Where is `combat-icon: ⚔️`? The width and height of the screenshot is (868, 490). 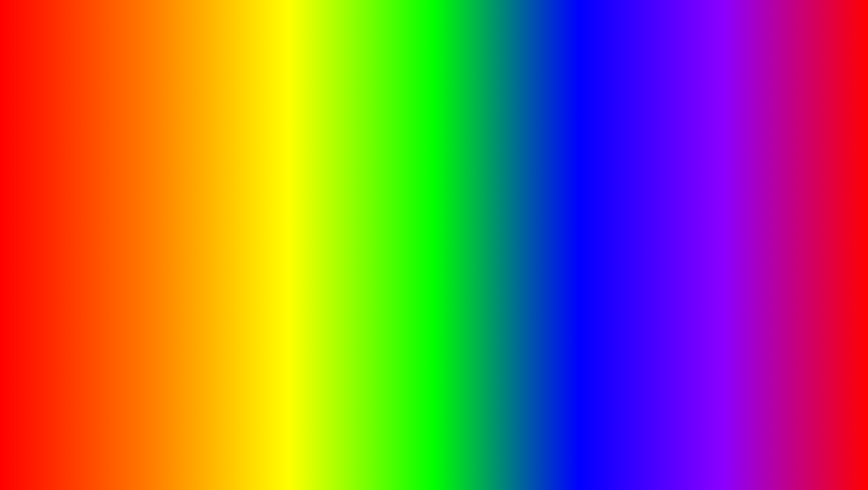
combat-icon: ⚔️ is located at coordinates (40, 218).